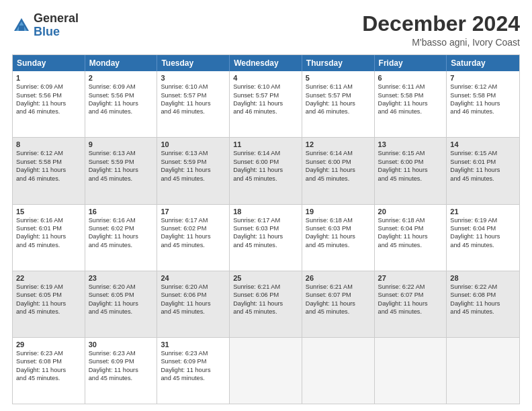 This screenshot has width=532, height=411. What do you see at coordinates (339, 212) in the screenshot?
I see `day-number: 19` at bounding box center [339, 212].